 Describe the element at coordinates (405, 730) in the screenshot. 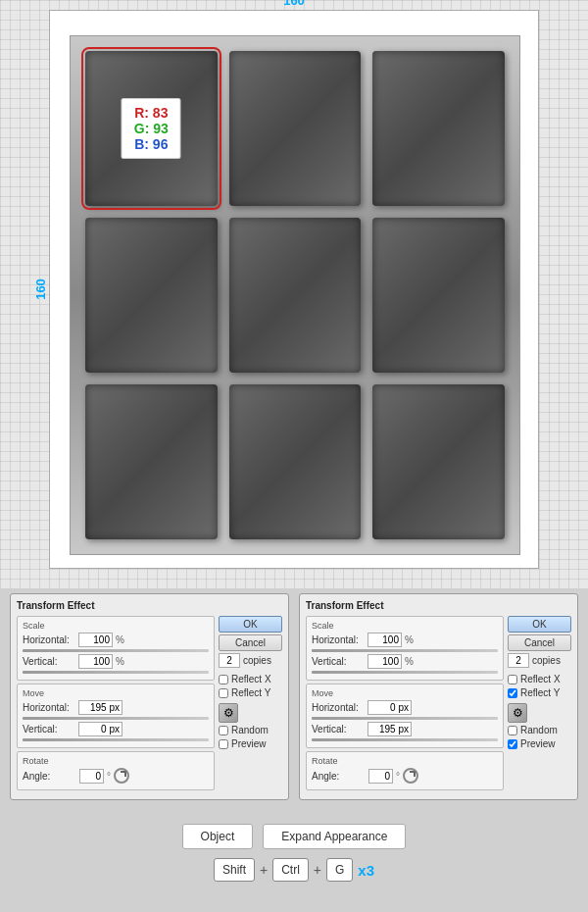

I see `dialog2-mv-row: Vertical:` at that location.